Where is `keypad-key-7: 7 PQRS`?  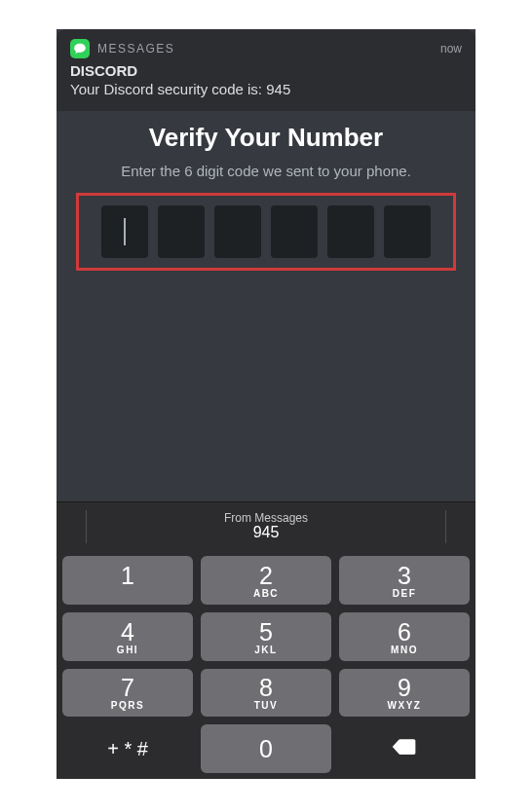
keypad-key-7: 7 PQRS is located at coordinates (128, 693).